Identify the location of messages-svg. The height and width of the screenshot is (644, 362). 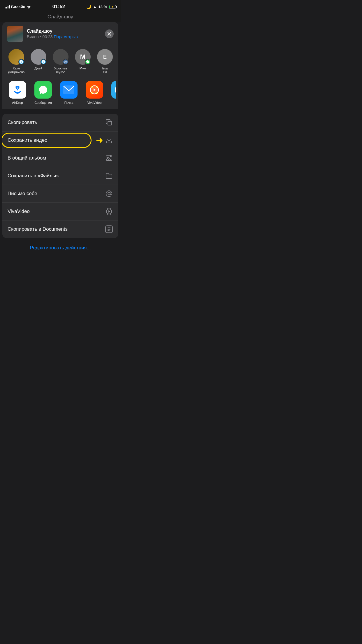
(43, 90).